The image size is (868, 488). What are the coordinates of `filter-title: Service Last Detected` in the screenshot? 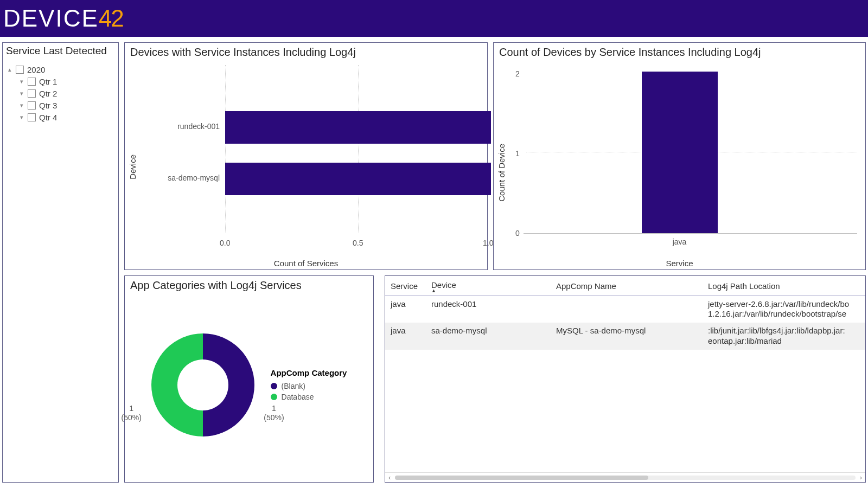 It's located at (61, 51).